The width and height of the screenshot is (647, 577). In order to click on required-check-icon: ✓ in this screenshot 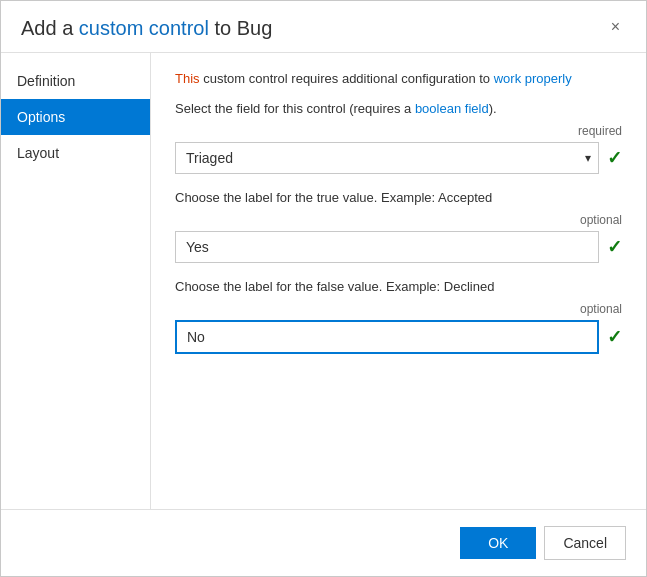, I will do `click(614, 158)`.